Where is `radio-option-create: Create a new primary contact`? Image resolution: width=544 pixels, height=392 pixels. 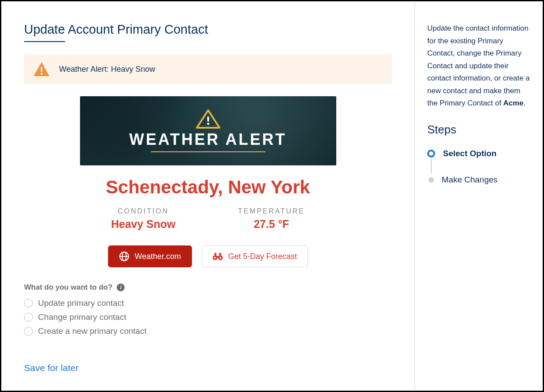
radio-option-create: Create a new primary contact is located at coordinates (208, 331).